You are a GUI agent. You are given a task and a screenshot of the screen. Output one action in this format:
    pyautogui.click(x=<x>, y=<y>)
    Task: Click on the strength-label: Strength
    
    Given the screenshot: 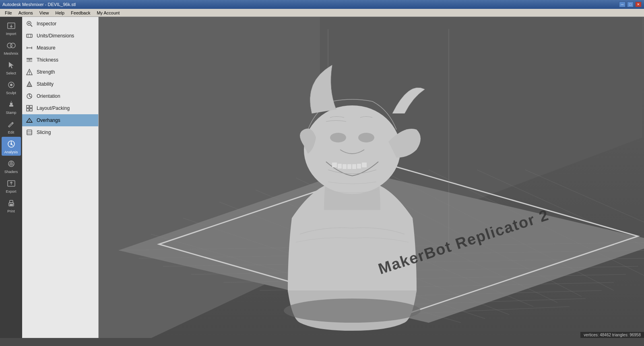 What is the action you would take?
    pyautogui.click(x=46, y=72)
    